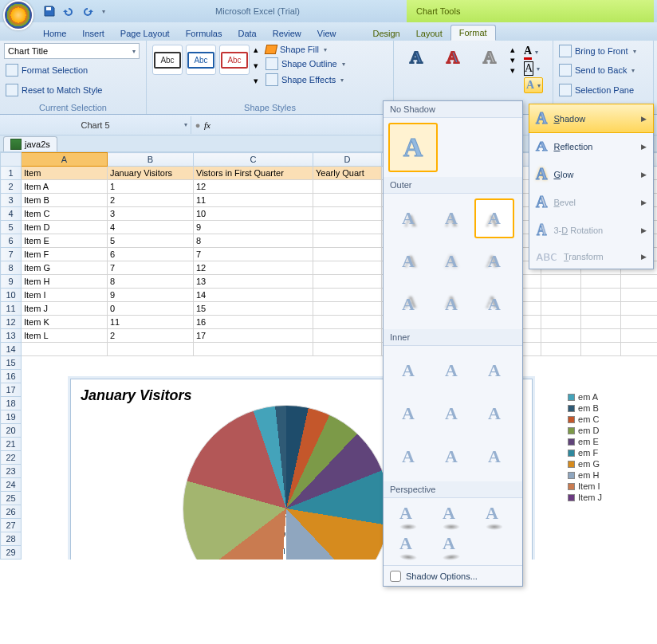 Image resolution: width=657 pixels, height=644 pixels. What do you see at coordinates (494, 371) in the screenshot?
I see `shadow-preset-inner-3: A` at bounding box center [494, 371].